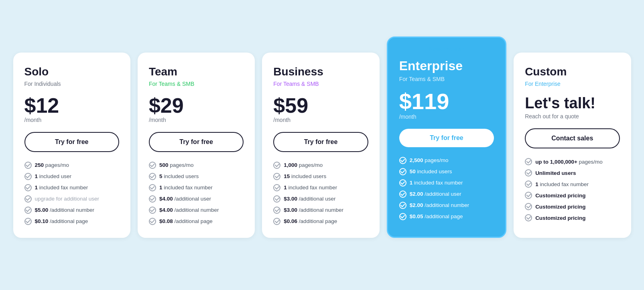 Image resolution: width=644 pixels, height=290 pixels. I want to click on feature-text: $0.06 /additional page, so click(311, 221).